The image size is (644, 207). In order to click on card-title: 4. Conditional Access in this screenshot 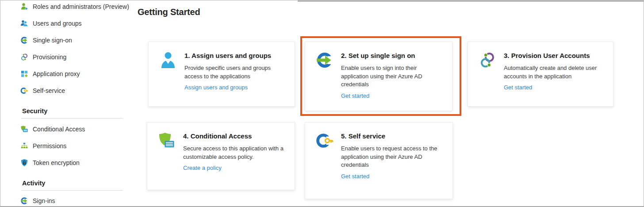, I will do `click(235, 136)`.